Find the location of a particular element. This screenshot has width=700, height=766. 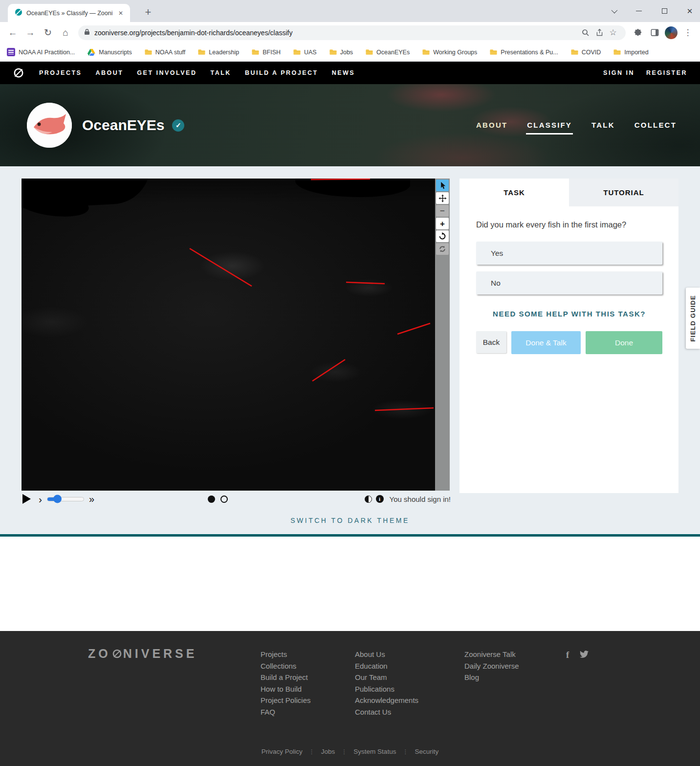

rotate-button is located at coordinates (442, 236).